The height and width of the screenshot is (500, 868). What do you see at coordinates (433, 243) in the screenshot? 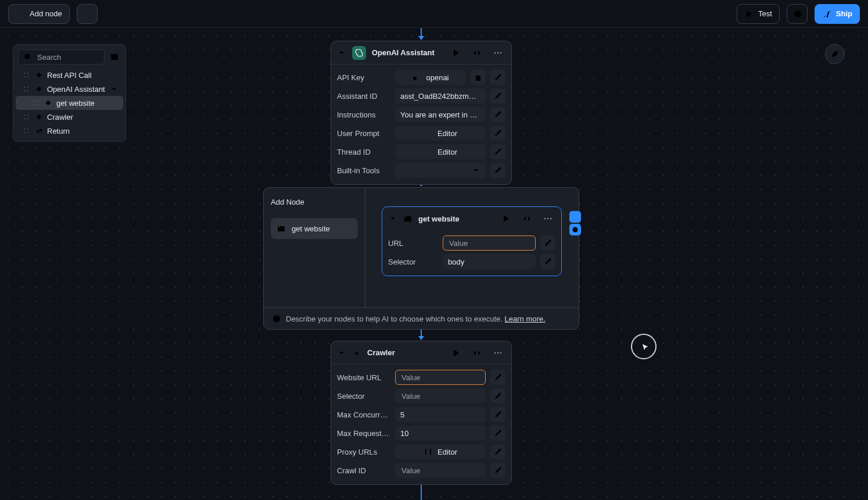
I see `sparkle-icon` at bounding box center [433, 243].